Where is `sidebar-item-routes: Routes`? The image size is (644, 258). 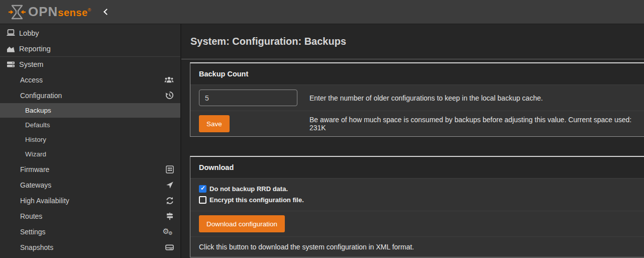 sidebar-item-routes: Routes is located at coordinates (90, 216).